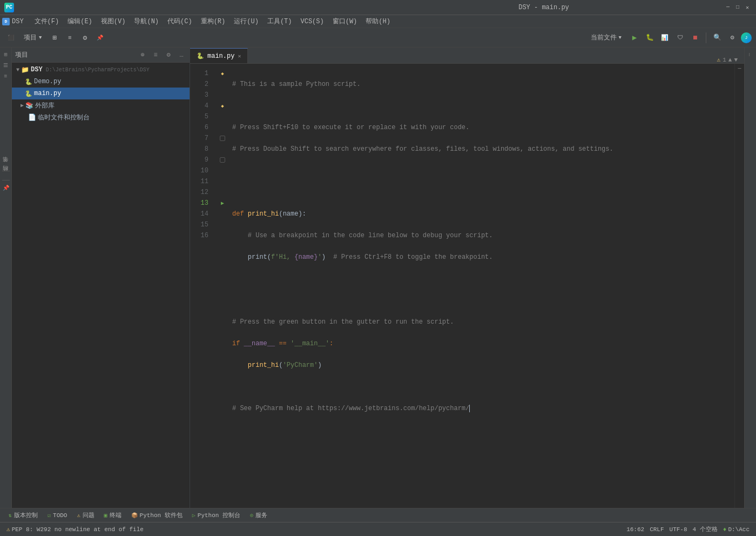 The height and width of the screenshot is (536, 756). Describe the element at coordinates (161, 515) in the screenshot. I see `packages-label: Python 软件包` at that location.